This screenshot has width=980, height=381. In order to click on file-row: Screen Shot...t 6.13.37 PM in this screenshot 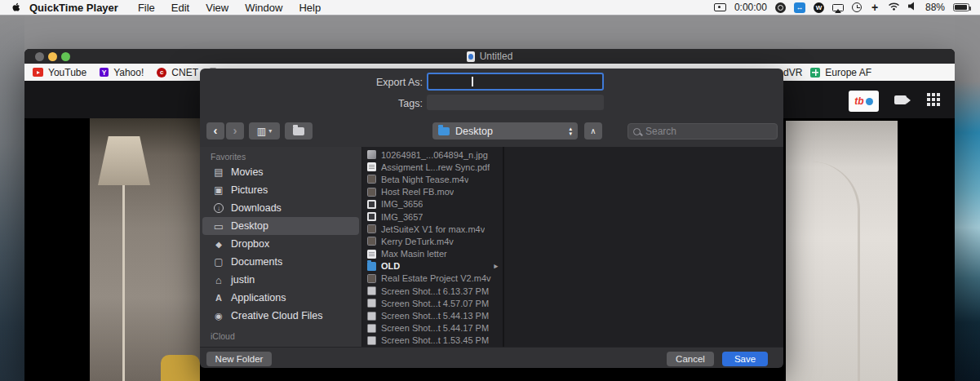, I will do `click(432, 290)`.